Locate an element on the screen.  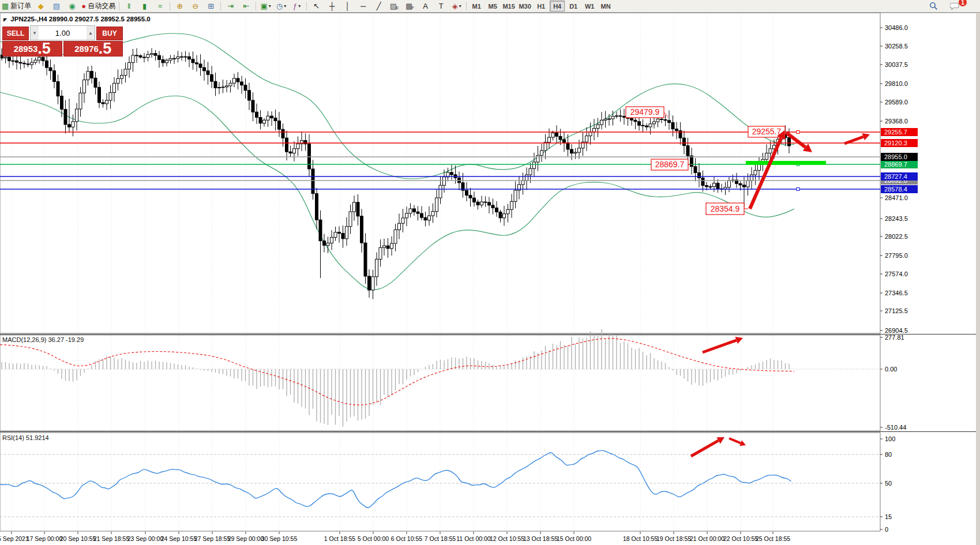
line-chart-button: ≈ is located at coordinates (160, 6).